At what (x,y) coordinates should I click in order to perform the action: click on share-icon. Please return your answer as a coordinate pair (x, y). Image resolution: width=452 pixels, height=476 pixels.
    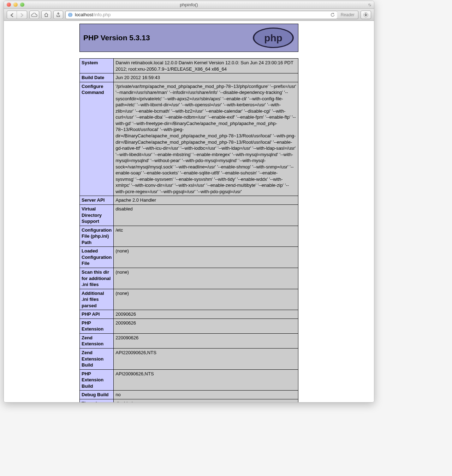
    Looking at the image, I should click on (58, 15).